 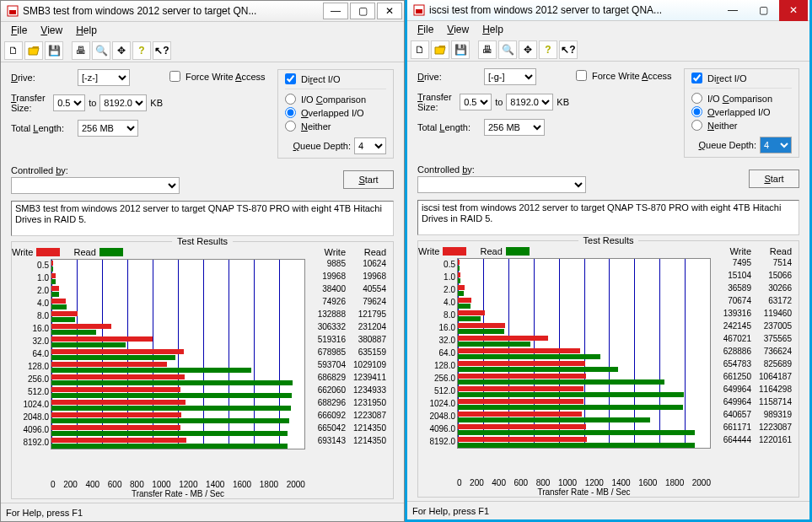 I want to click on app-icon, so click(x=13, y=11).